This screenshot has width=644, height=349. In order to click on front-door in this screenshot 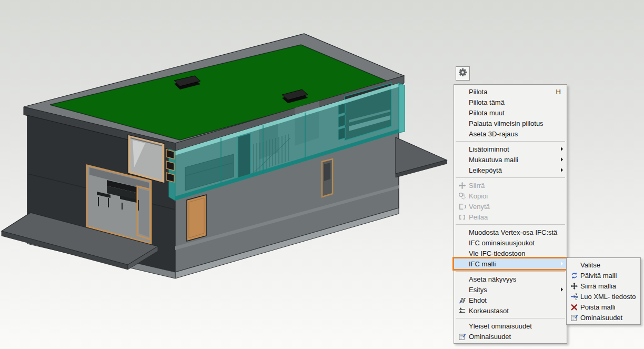, I will do `click(197, 218)`.